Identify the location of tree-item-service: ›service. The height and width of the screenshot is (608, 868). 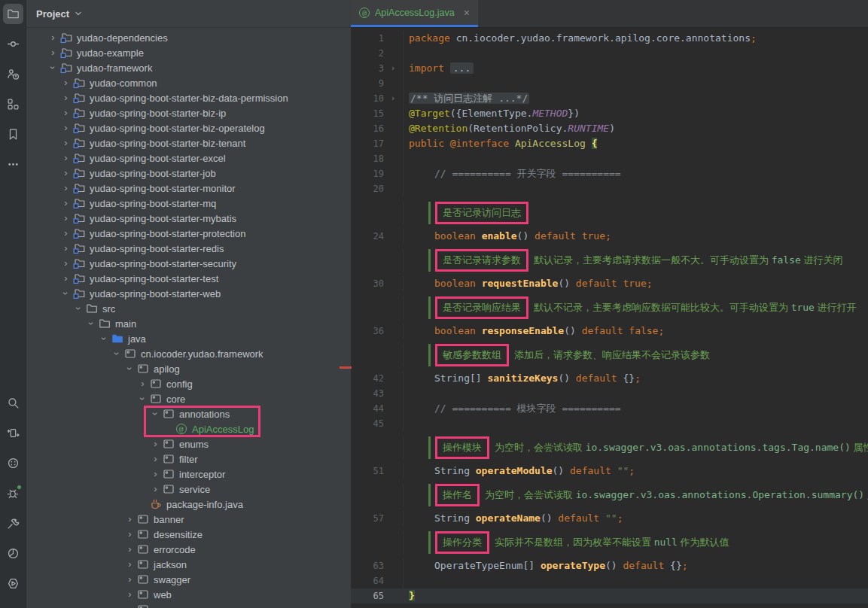
(188, 489).